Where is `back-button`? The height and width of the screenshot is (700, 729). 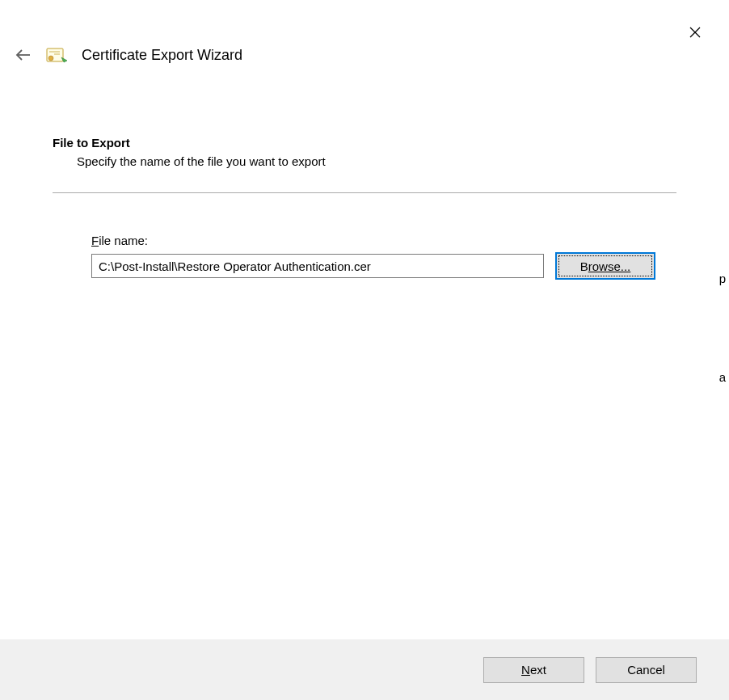
back-button is located at coordinates (23, 55).